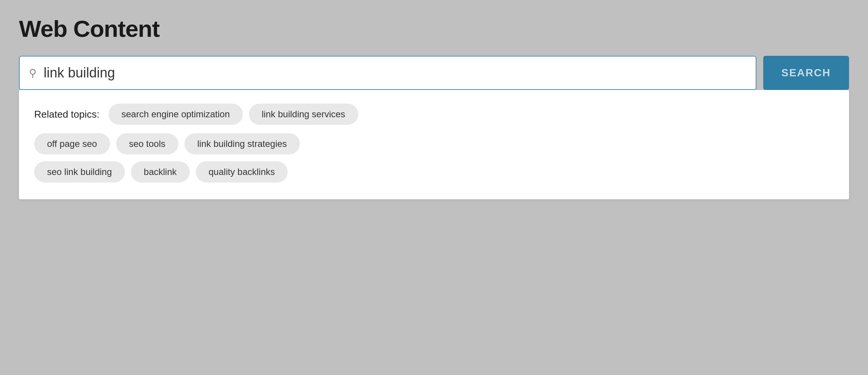 The image size is (868, 375). I want to click on chip-tools: seo tools, so click(147, 144).